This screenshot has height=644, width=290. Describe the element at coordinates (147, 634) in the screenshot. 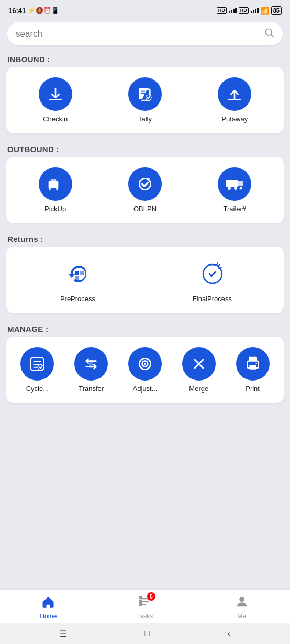

I see `sys-home-btn: □` at that location.